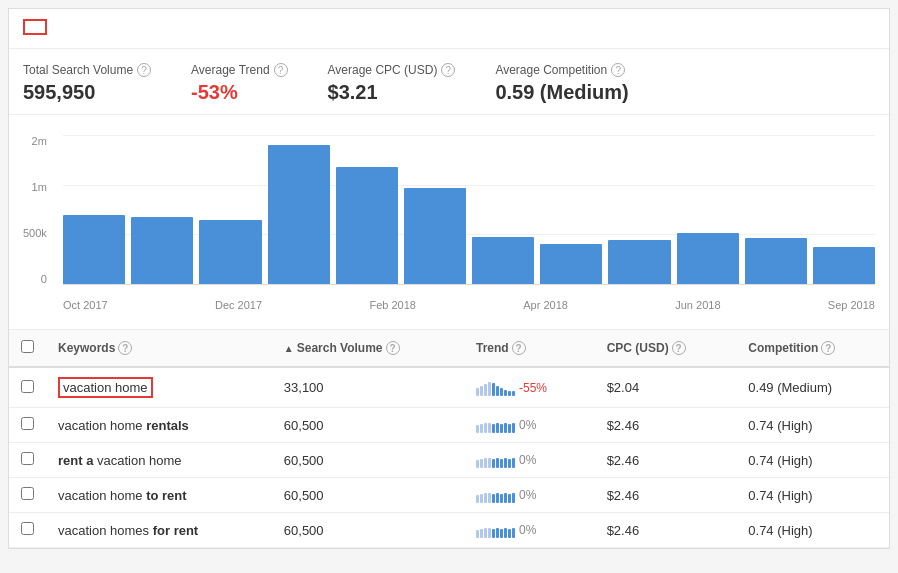 The image size is (898, 573). What do you see at coordinates (530, 426) in the screenshot?
I see `trend-cell-1: 0%` at bounding box center [530, 426].